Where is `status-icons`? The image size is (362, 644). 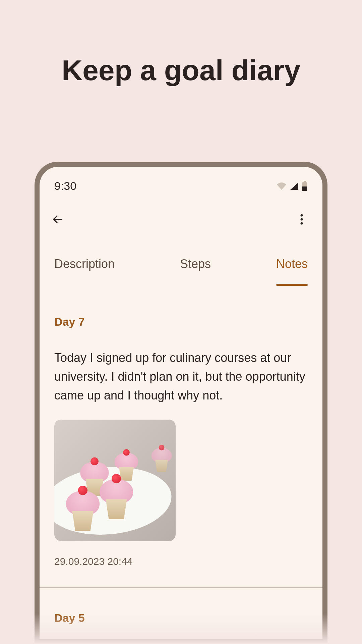
status-icons is located at coordinates (292, 186).